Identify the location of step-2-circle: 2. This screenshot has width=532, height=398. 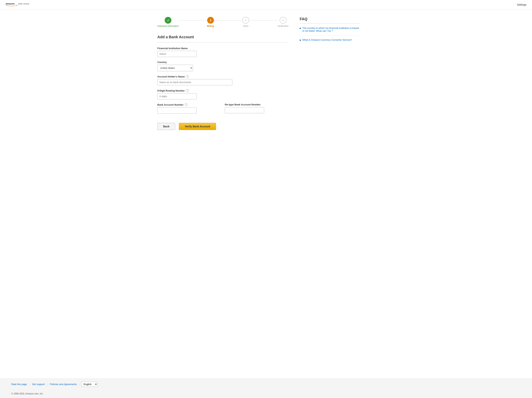
(210, 20).